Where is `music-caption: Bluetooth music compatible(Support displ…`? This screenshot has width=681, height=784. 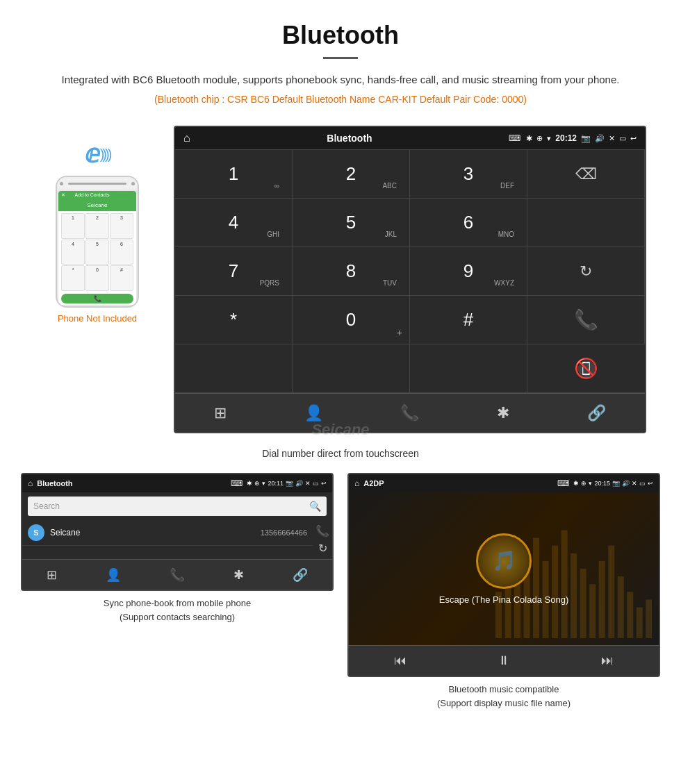
music-caption: Bluetooth music compatible(Support displ… is located at coordinates (504, 696).